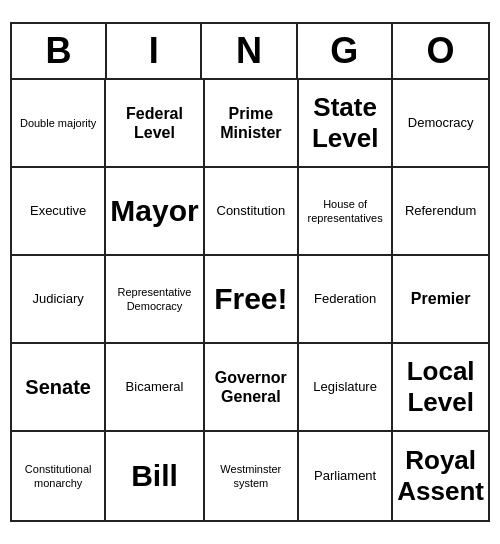  I want to click on header-letter-o: O, so click(440, 51).